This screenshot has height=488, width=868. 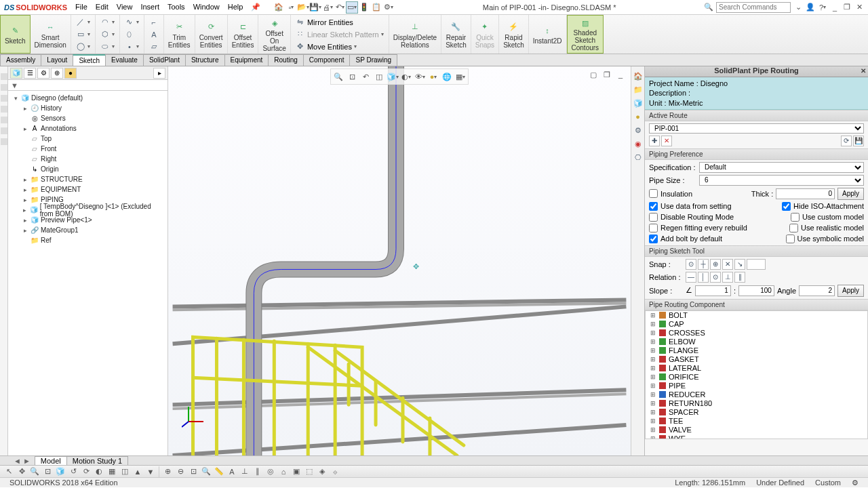 I want to click on status-gear-icon: ⚙, so click(x=855, y=483).